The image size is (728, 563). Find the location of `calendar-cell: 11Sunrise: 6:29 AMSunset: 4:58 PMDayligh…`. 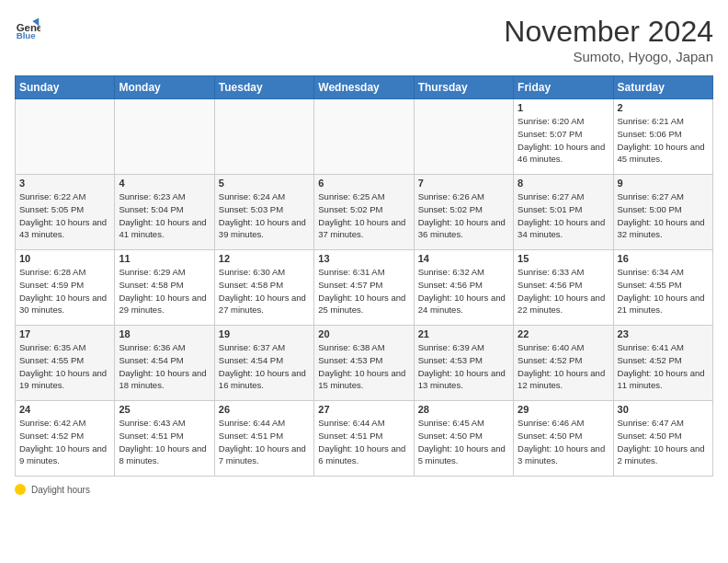

calendar-cell: 11Sunrise: 6:29 AMSunset: 4:58 PMDayligh… is located at coordinates (165, 288).